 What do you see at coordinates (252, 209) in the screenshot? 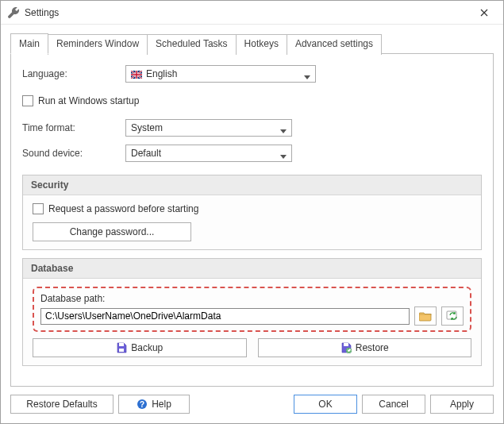
I see `request-password-row: Request a password before starting` at bounding box center [252, 209].